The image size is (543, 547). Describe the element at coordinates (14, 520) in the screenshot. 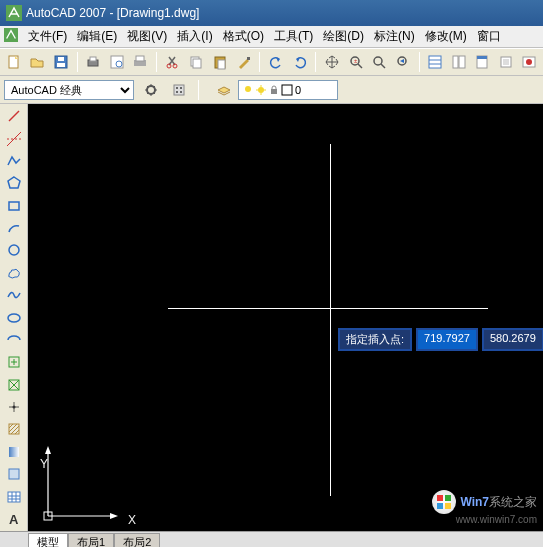

I see `svg-text: A` at that location.